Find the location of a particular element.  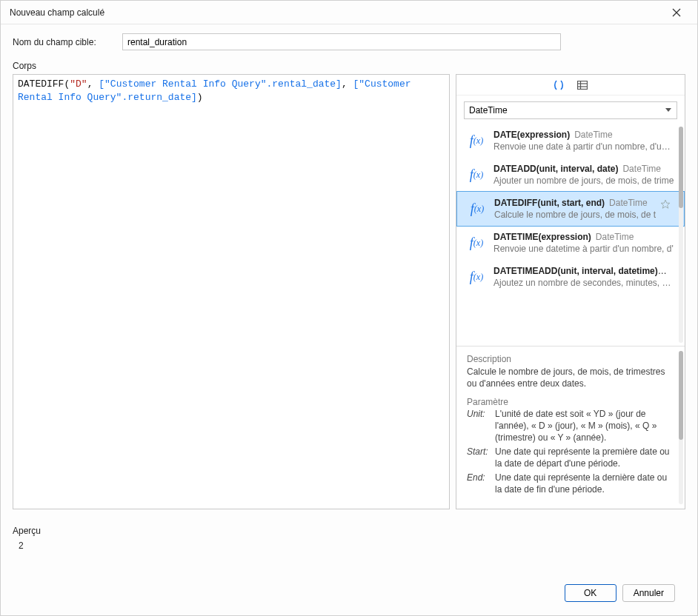

dialog-footer: OK Annuler is located at coordinates (349, 593).